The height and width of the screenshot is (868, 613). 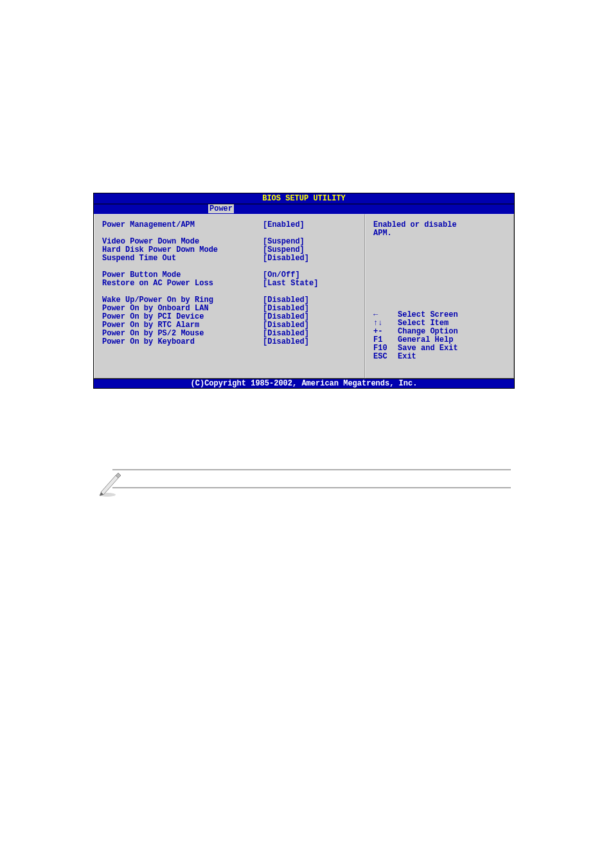 I want to click on nav-row: ESC Exit, so click(x=440, y=357).